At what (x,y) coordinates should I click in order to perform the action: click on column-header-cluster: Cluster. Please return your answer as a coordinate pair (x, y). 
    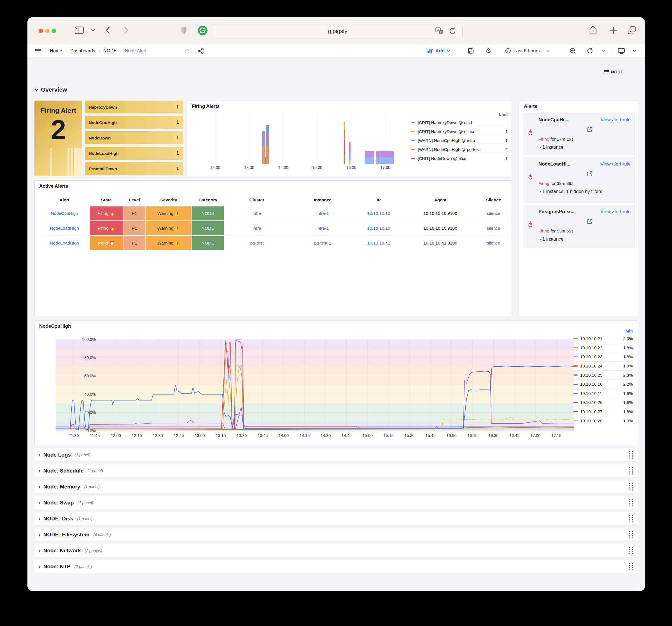
    Looking at the image, I should click on (257, 200).